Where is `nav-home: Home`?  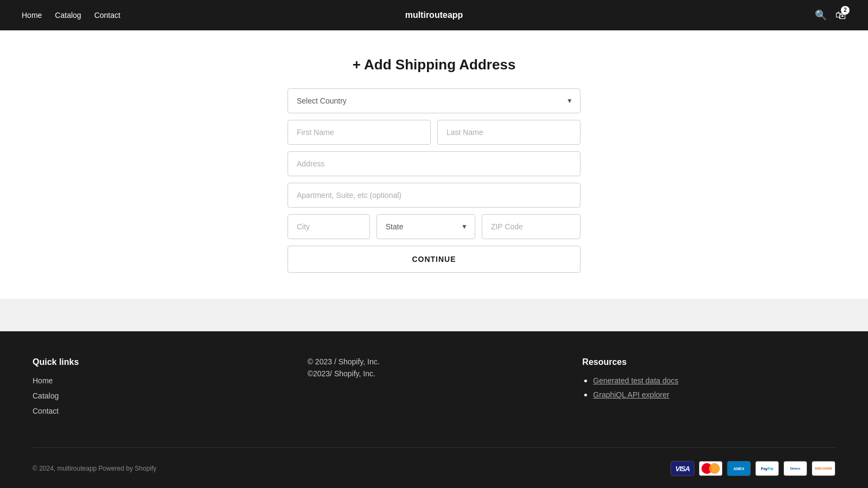 nav-home: Home is located at coordinates (31, 15).